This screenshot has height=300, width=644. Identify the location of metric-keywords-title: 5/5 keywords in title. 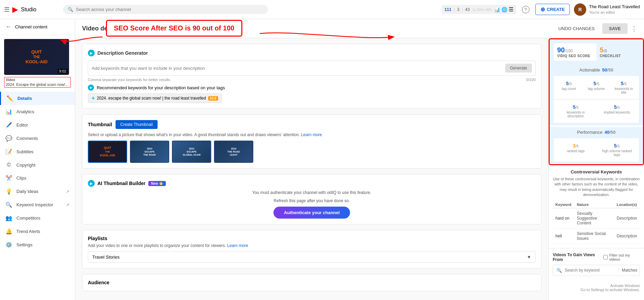
(624, 88).